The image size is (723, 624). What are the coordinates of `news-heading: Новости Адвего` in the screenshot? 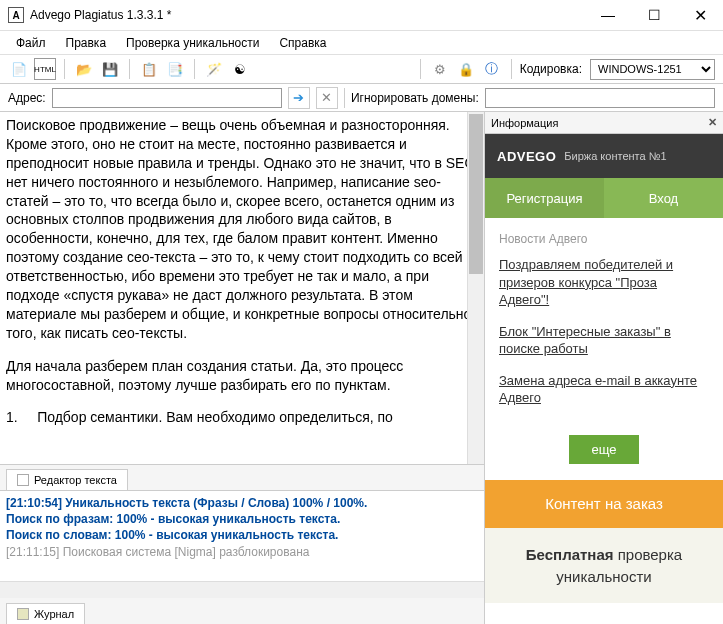 It's located at (604, 239).